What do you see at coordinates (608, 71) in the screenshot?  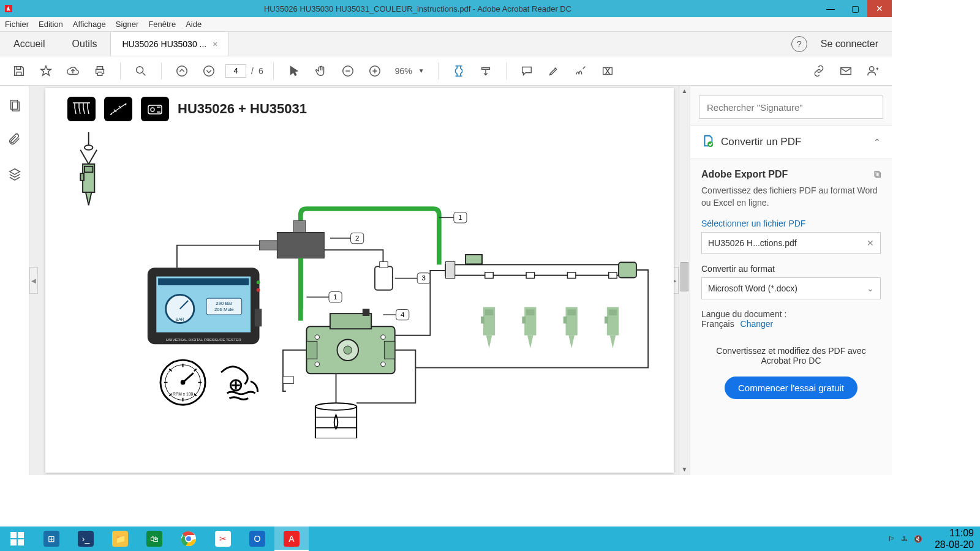 I see `stamp-icon` at bounding box center [608, 71].